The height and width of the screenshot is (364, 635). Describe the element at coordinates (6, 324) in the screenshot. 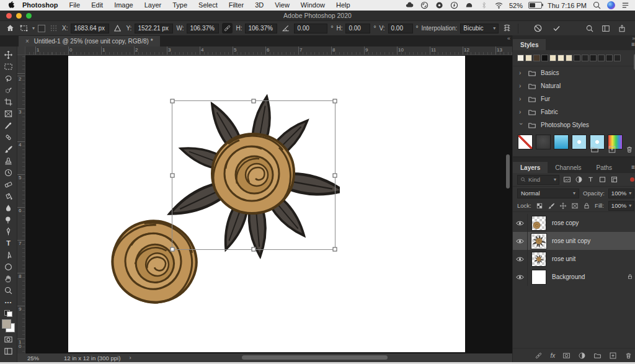

I see `foreground-color-swatch` at that location.